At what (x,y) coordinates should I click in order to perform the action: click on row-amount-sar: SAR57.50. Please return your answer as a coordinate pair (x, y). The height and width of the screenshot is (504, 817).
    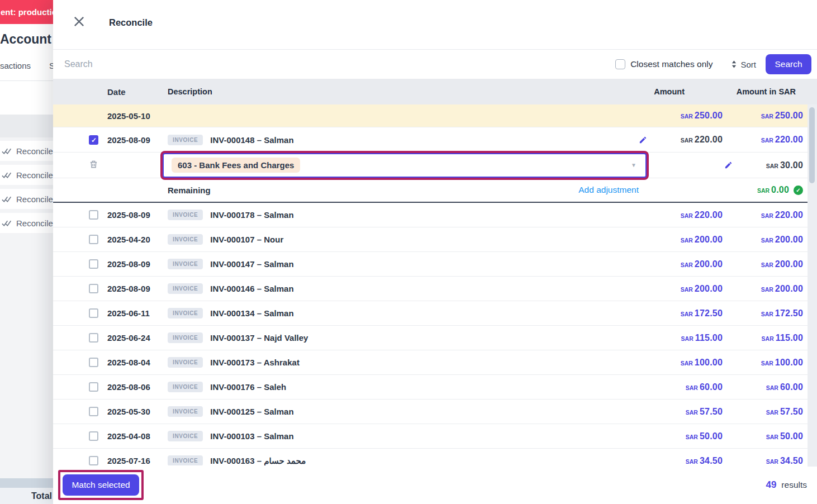
    Looking at the image, I should click on (785, 412).